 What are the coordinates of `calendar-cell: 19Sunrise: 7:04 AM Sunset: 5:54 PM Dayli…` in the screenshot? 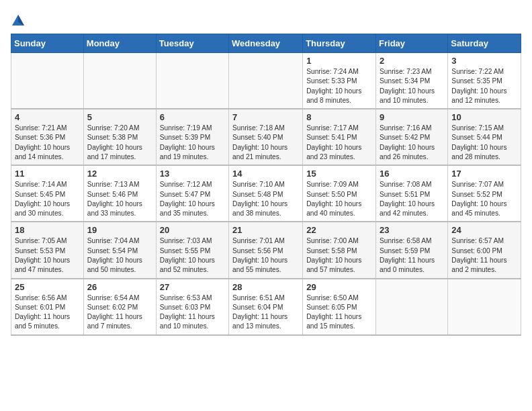 It's located at (120, 250).